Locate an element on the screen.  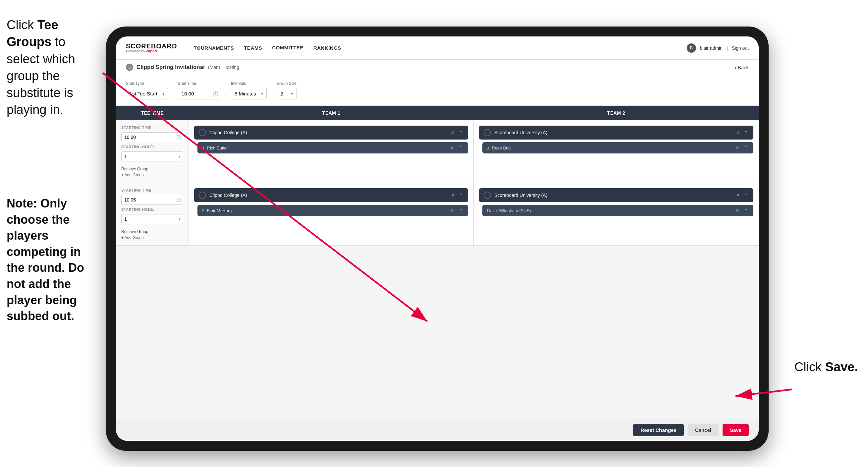
team-2-1-expand: ⌃ is located at coordinates (461, 195).